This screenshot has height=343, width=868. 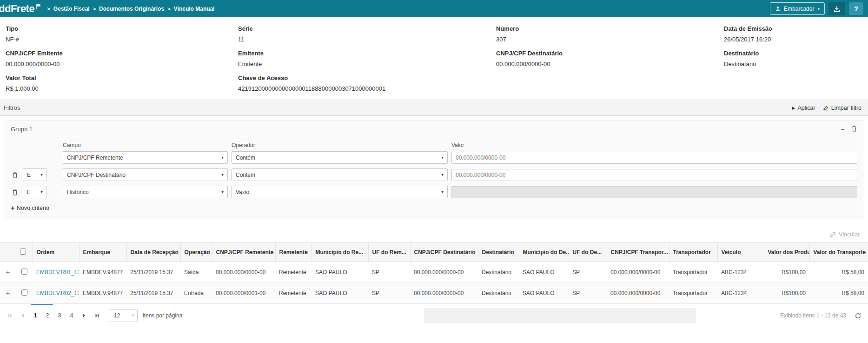 I want to click on cell-uf-remetente: SP, so click(x=389, y=293).